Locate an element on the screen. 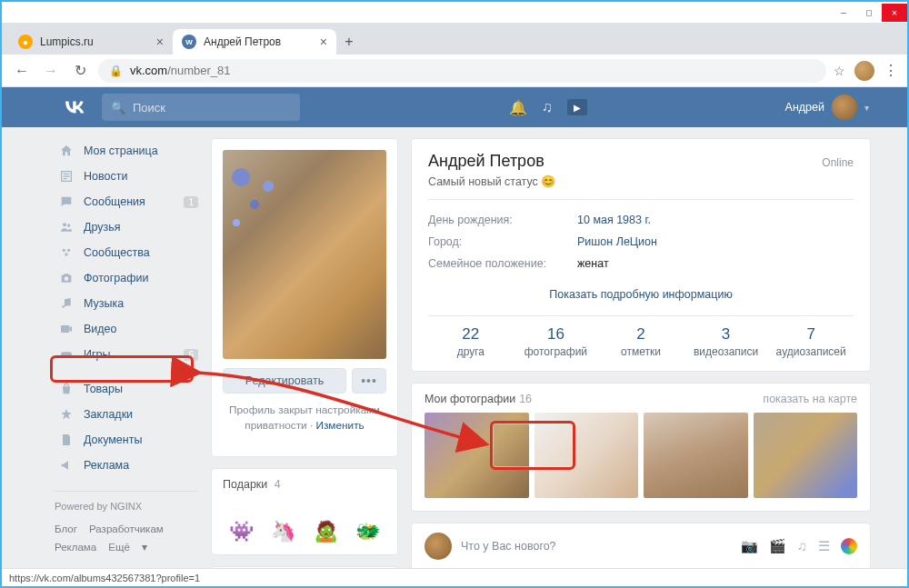 The width and height of the screenshot is (909, 588). online-status: Online is located at coordinates (838, 163).